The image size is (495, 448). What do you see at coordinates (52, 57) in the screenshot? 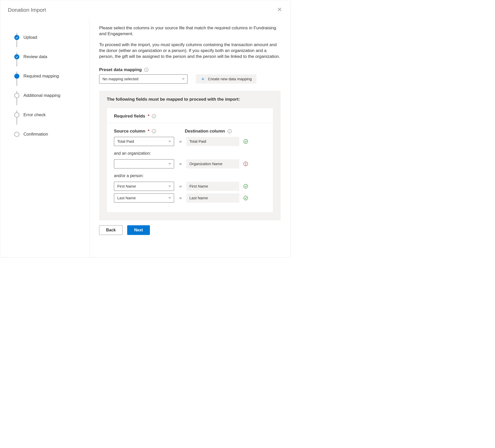
I see `step-review-data: Review data` at bounding box center [52, 57].